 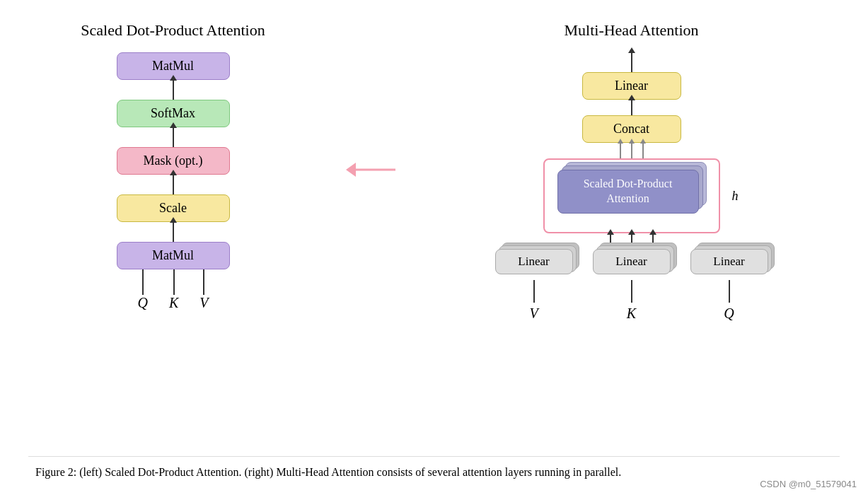 I want to click on k-label: K, so click(x=174, y=303).